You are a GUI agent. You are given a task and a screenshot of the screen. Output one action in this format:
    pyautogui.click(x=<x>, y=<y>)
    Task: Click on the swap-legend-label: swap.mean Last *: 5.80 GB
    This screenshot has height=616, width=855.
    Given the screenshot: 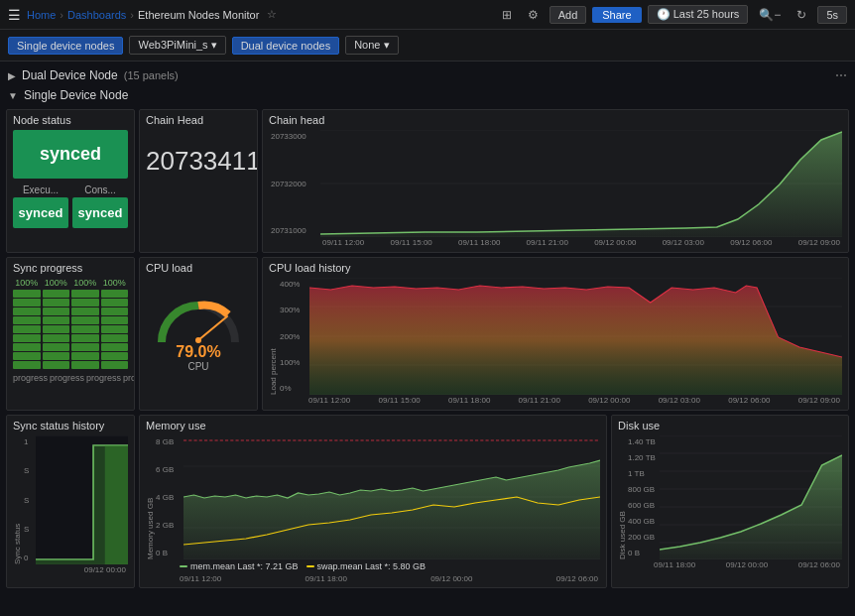 What is the action you would take?
    pyautogui.click(x=372, y=566)
    